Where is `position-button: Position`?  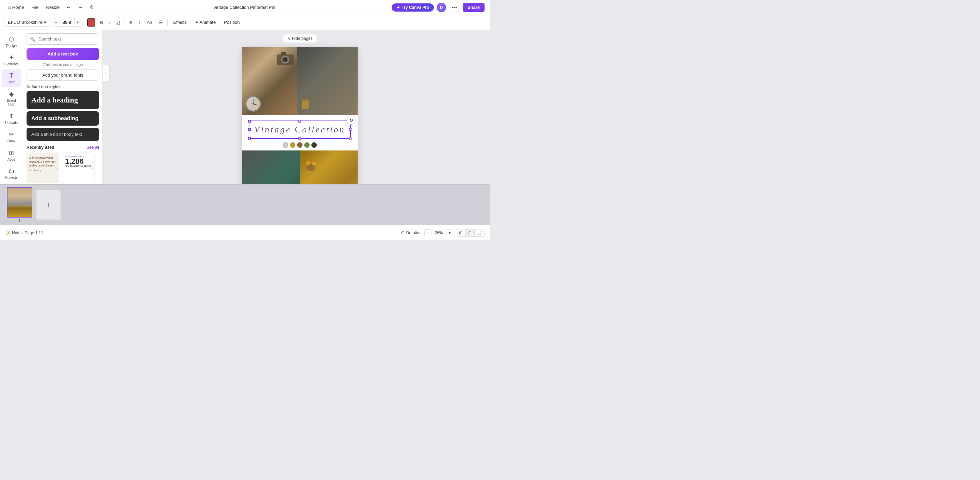 position-button: Position is located at coordinates (232, 22).